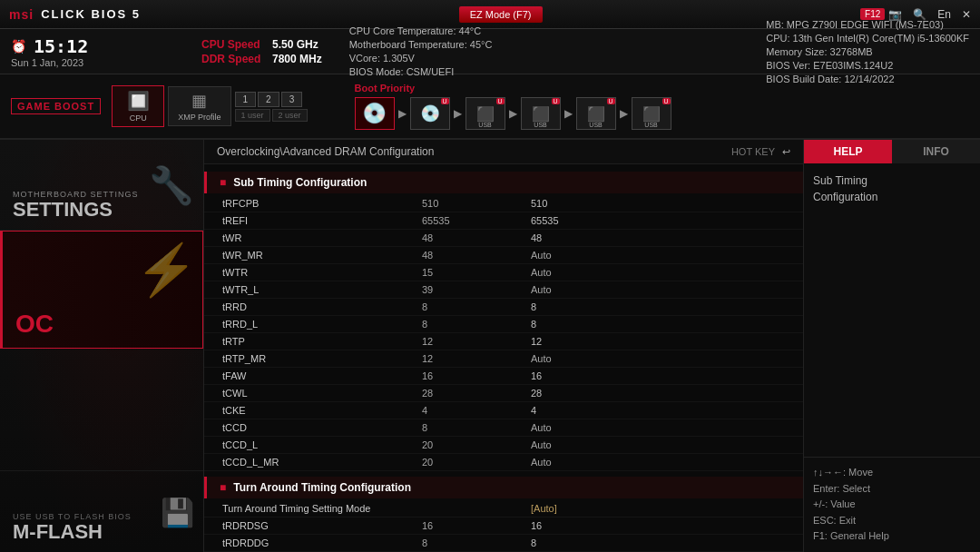 This screenshot has height=552, width=980. What do you see at coordinates (595, 125) in the screenshot?
I see `boot-usb5-label: USB` at bounding box center [595, 125].